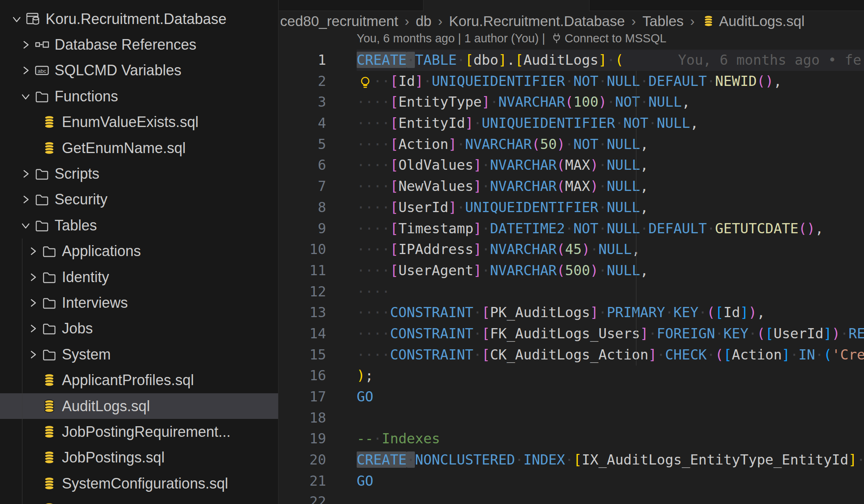 The height and width of the screenshot is (504, 864). Describe the element at coordinates (139, 277) in the screenshot. I see `tree-item-identity: Identity` at that location.